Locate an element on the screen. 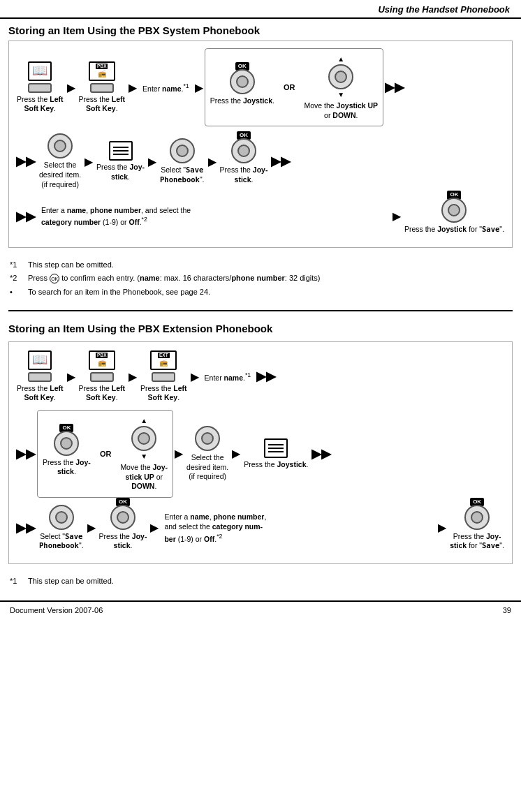 The width and height of the screenshot is (521, 812). s2-menu-icon is located at coordinates (276, 448).